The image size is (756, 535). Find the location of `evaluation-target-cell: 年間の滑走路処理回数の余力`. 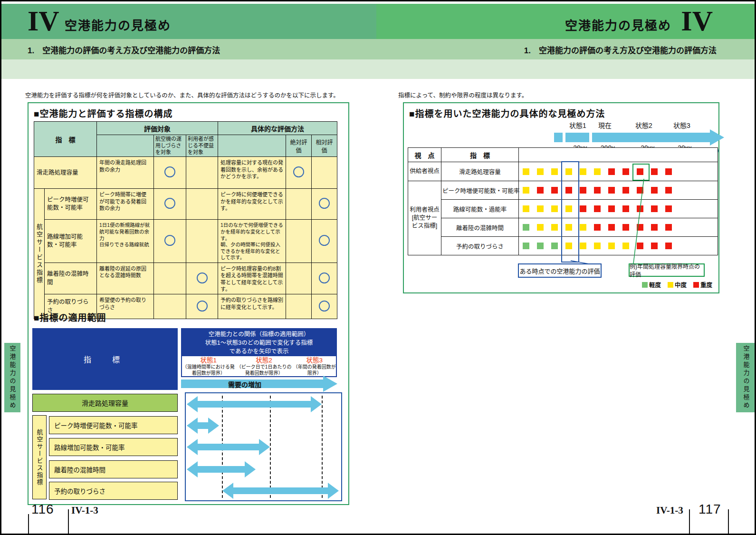

evaluation-target-cell: 年間の滑走路処理回数の余力 is located at coordinates (125, 173).